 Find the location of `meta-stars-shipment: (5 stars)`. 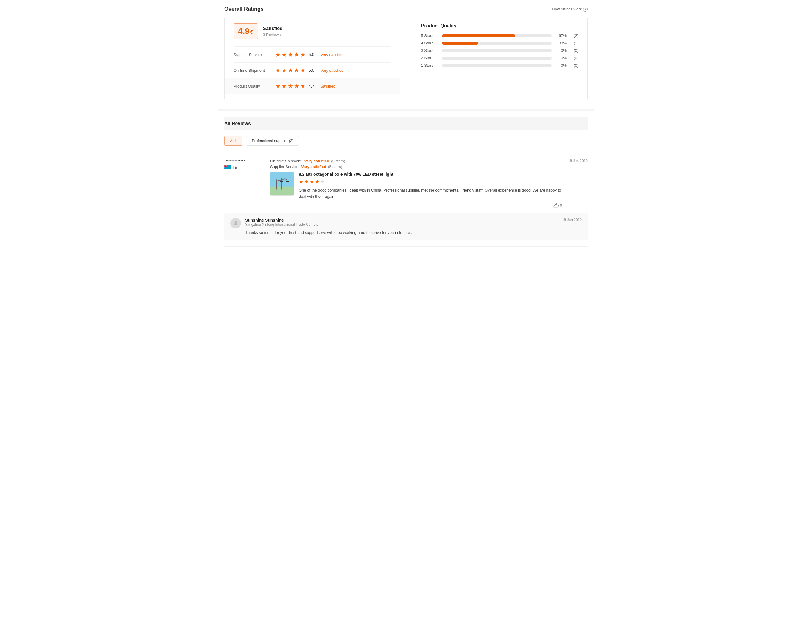

meta-stars-shipment: (5 stars) is located at coordinates (338, 161).